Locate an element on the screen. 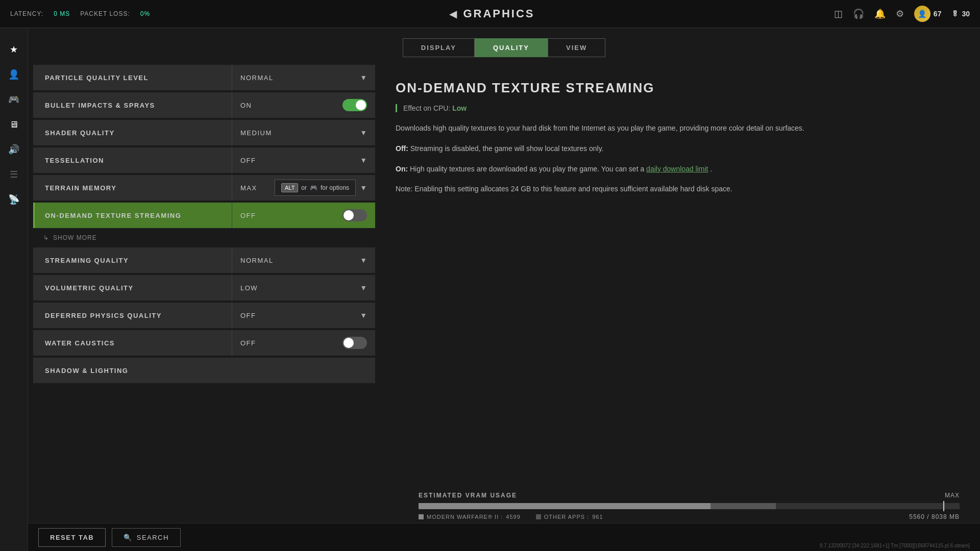 The height and width of the screenshot is (551, 980). setting-row-tessellation: TESSELLATION OFF ▼ is located at coordinates (204, 160).